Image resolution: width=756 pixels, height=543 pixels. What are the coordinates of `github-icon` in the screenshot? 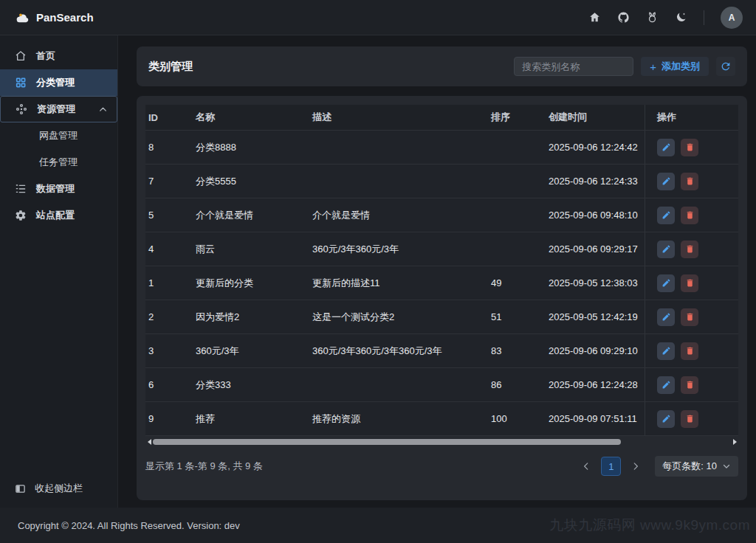 It's located at (623, 18).